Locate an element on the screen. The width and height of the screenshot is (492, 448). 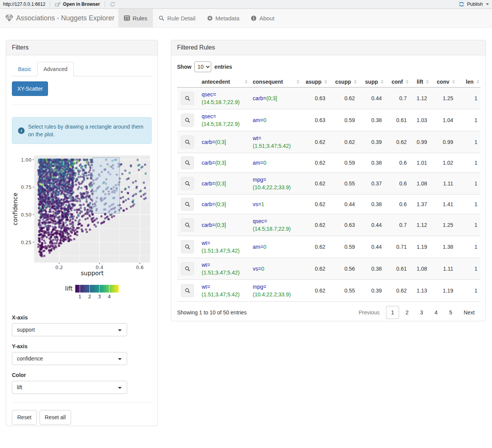
column-header-antecedent: antecedent is located at coordinates (224, 82).